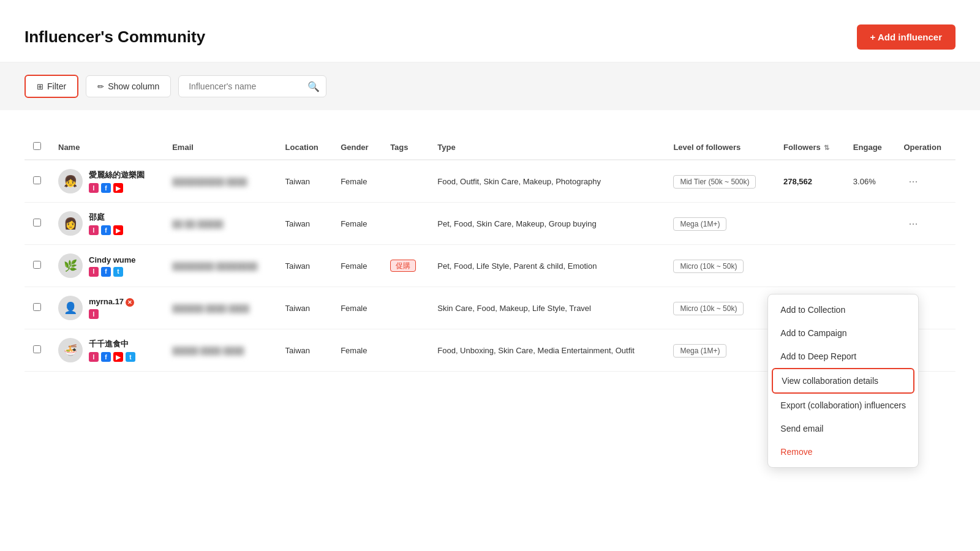 The height and width of the screenshot is (551, 980). I want to click on influencer-name: Cindy wume, so click(113, 260).